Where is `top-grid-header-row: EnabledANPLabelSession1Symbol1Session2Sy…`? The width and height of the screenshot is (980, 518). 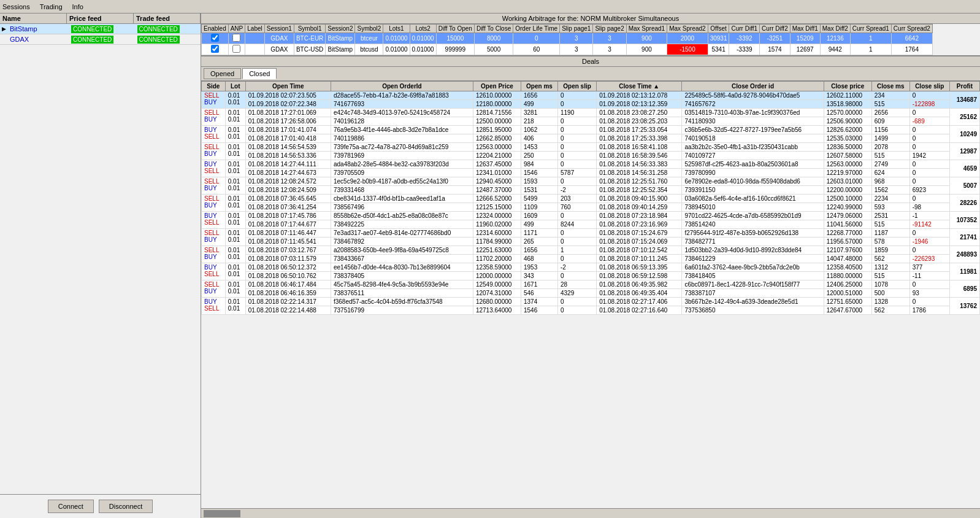
top-grid-header-row: EnabledANPLabelSession1Symbol1Session2Sy… is located at coordinates (567, 29).